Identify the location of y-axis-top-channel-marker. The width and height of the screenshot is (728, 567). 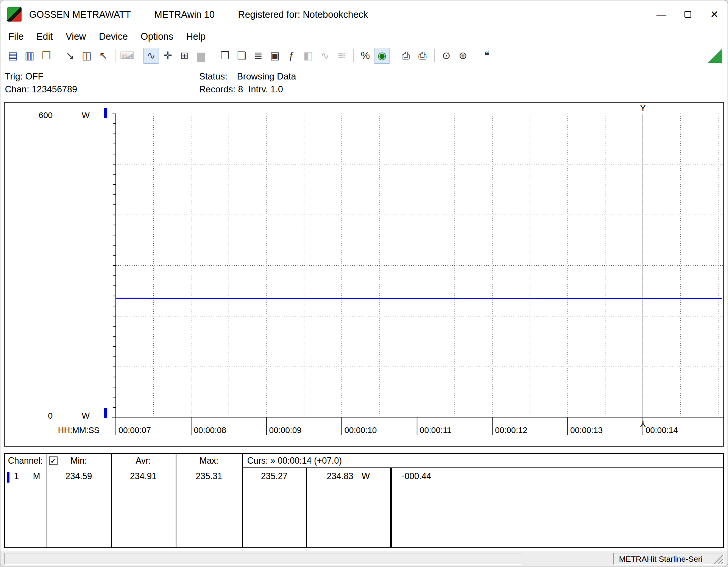
(106, 113).